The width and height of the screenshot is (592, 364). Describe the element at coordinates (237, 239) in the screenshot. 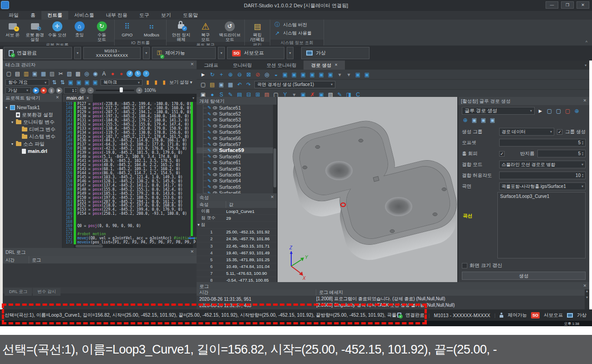

I see `property-row: 224.36, -457.79, 101.86` at that location.